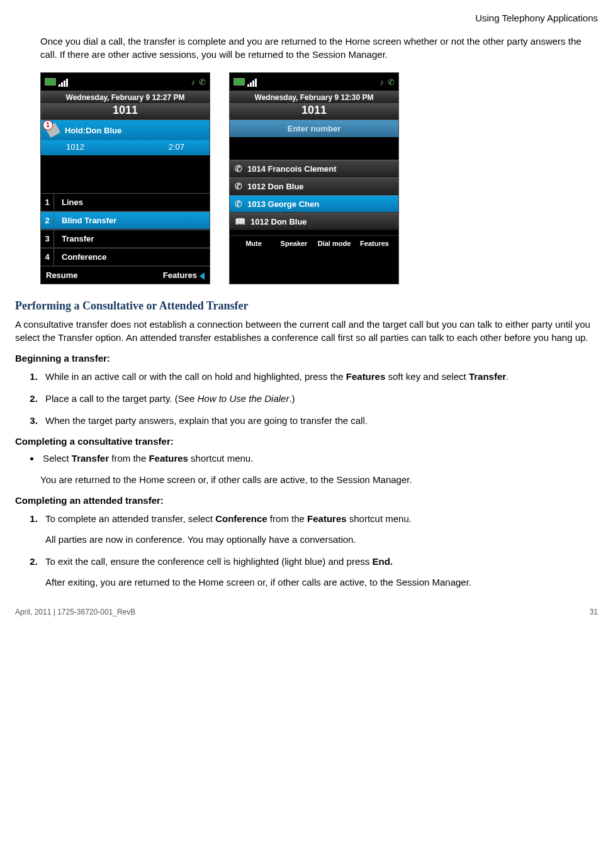 Image resolution: width=613 pixels, height=868 pixels. I want to click on menu-item-conference: 4Conference, so click(125, 257).